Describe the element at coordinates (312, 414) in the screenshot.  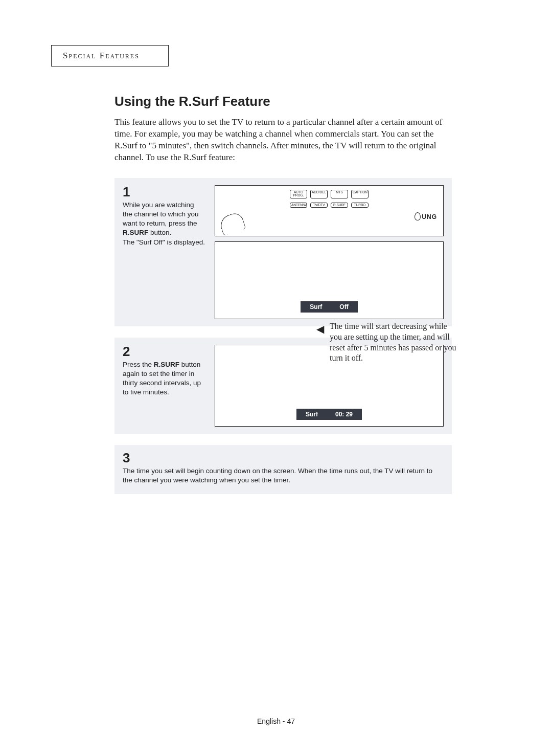
I see `osd-label-2: Surf` at that location.